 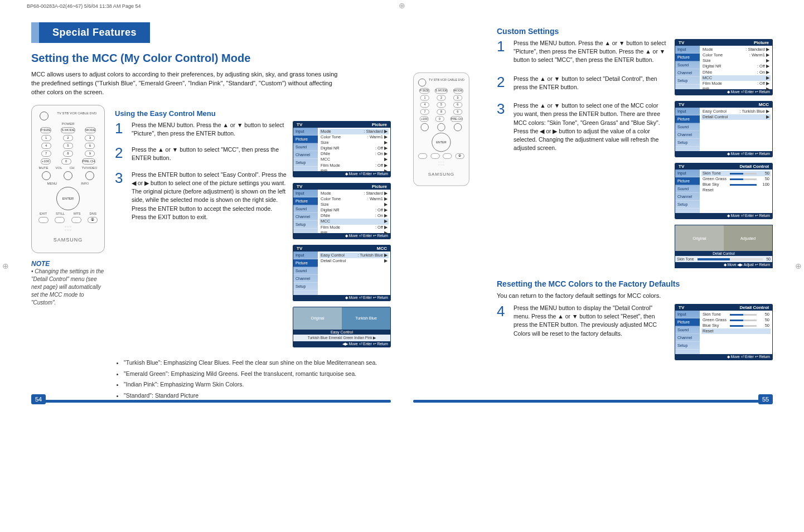 I want to click on note-header: NOTE, so click(x=68, y=264).